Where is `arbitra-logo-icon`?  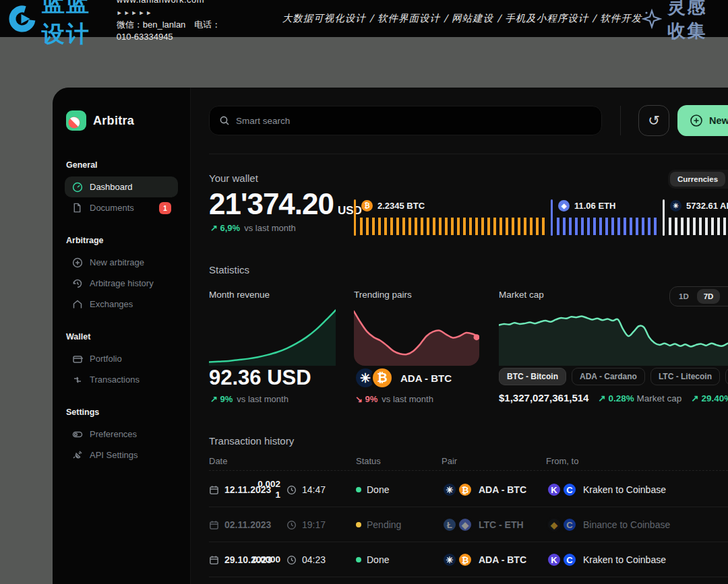 arbitra-logo-icon is located at coordinates (76, 121).